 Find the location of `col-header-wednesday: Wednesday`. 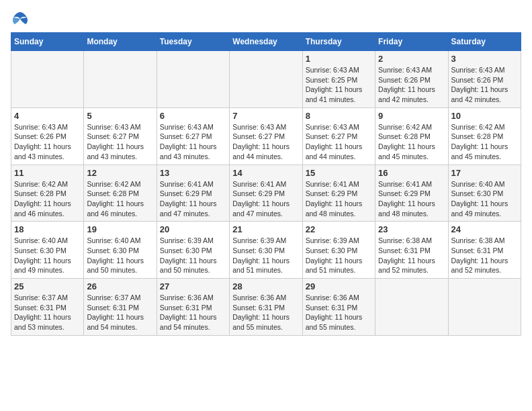

col-header-wednesday: Wednesday is located at coordinates (266, 42).